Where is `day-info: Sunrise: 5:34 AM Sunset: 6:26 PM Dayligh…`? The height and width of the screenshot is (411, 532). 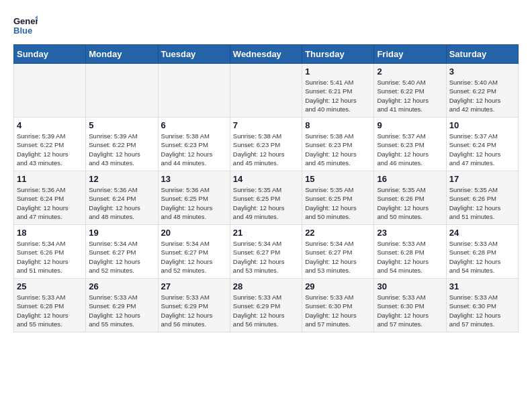
day-info: Sunrise: 5:34 AM Sunset: 6:26 PM Dayligh… is located at coordinates (50, 257).